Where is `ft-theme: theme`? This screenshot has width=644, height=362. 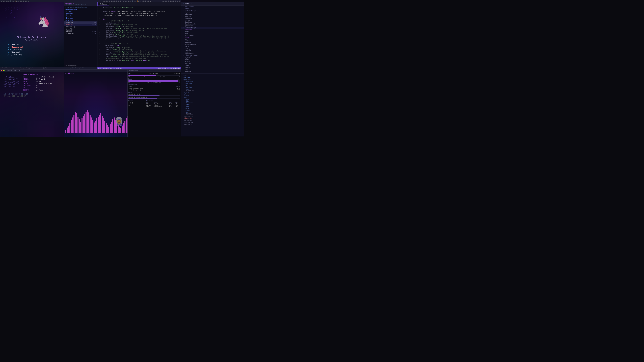
ft-theme: theme is located at coordinates (213, 37).